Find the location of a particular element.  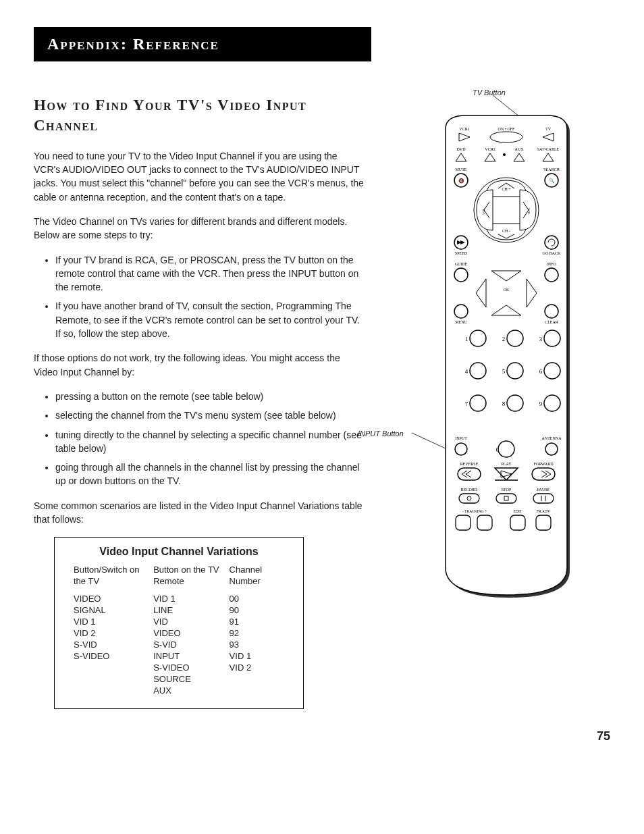

list-item: If your TV brand is RCA, GE, or PROSCAN,… is located at coordinates (210, 274).